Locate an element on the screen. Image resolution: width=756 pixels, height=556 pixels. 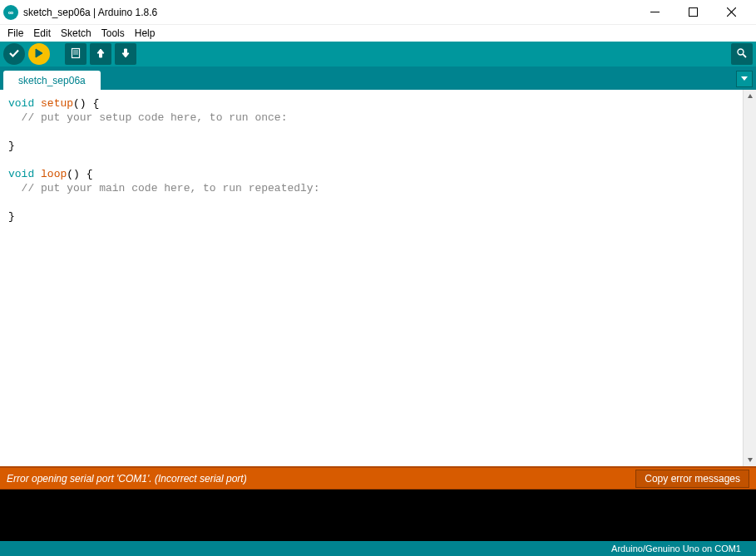
close-button is located at coordinates (731, 12).